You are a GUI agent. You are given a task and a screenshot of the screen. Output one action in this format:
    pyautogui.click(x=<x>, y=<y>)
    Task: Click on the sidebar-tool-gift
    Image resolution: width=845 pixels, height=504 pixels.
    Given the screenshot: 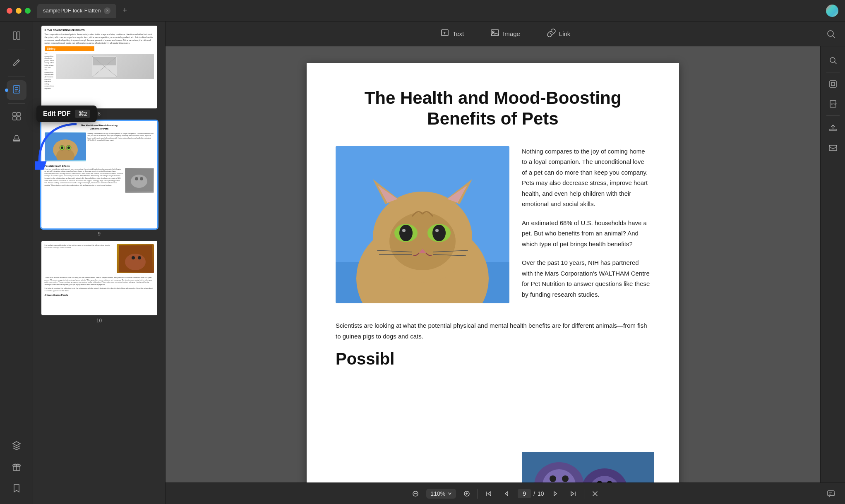 What is the action you would take?
    pyautogui.click(x=17, y=468)
    